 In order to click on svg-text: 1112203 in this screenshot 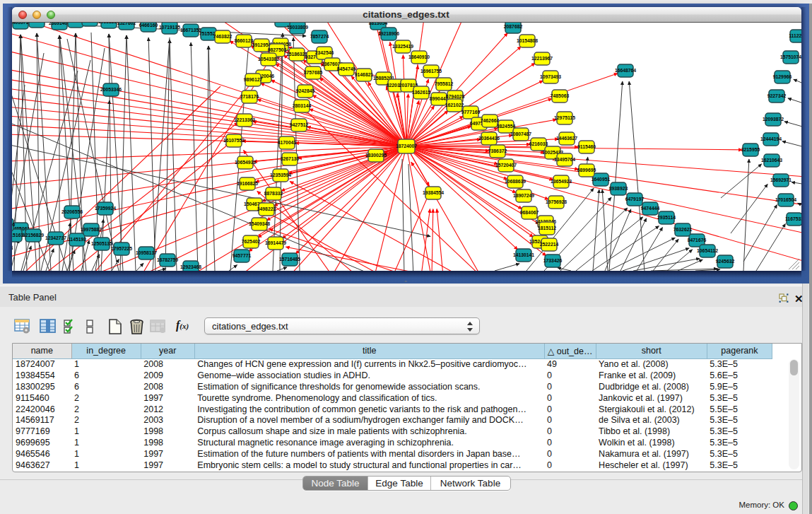, I will do `click(795, 35)`.